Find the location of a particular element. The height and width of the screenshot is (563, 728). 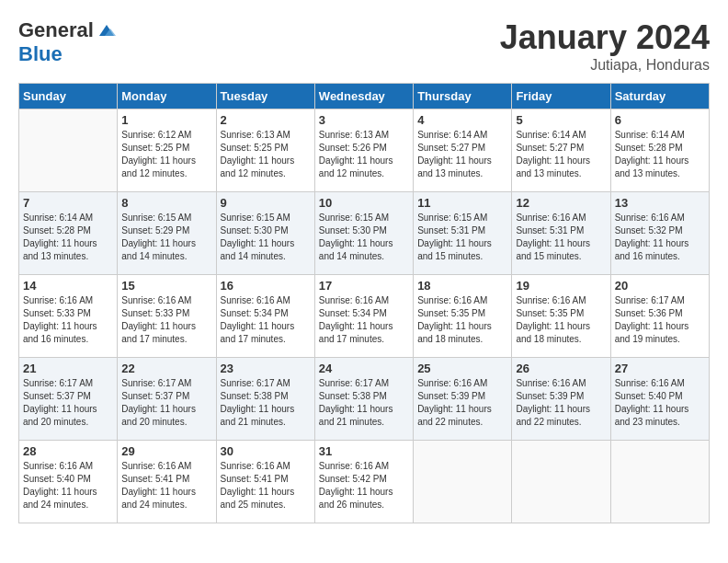

calendar-week-row: 14Sunrise: 6:16 AM Sunset: 5:33 PM Dayli… is located at coordinates (364, 316).